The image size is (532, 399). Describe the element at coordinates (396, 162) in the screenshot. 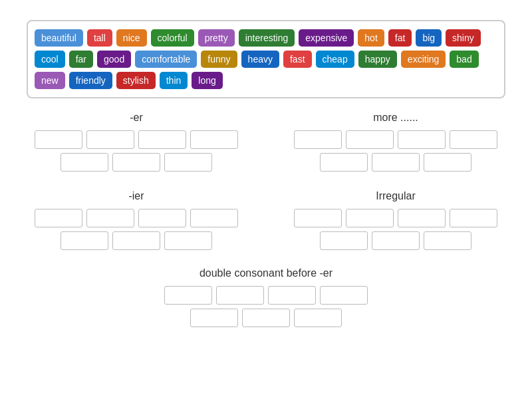

I see `more-row2` at that location.